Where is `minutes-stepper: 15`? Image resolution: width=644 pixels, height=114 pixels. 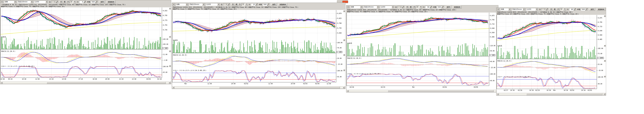
minutes-stepper: 15 is located at coordinates (254, 5).